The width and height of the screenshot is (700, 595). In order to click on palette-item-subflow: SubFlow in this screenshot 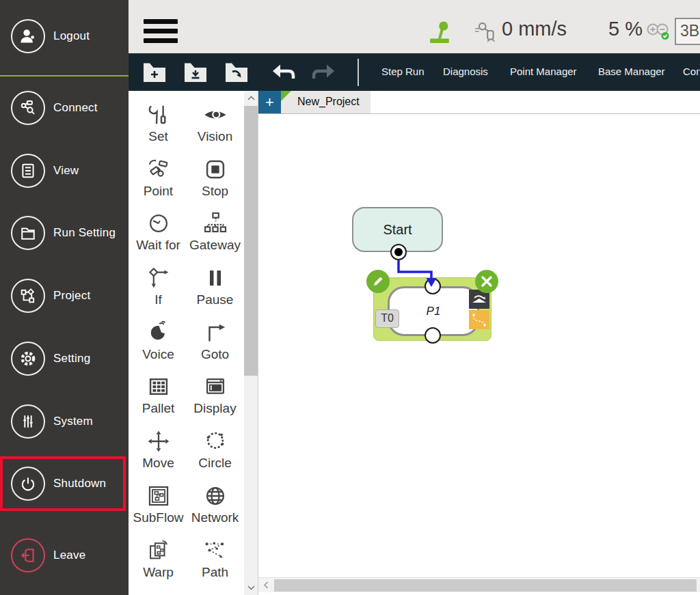, I will do `click(159, 508)`.